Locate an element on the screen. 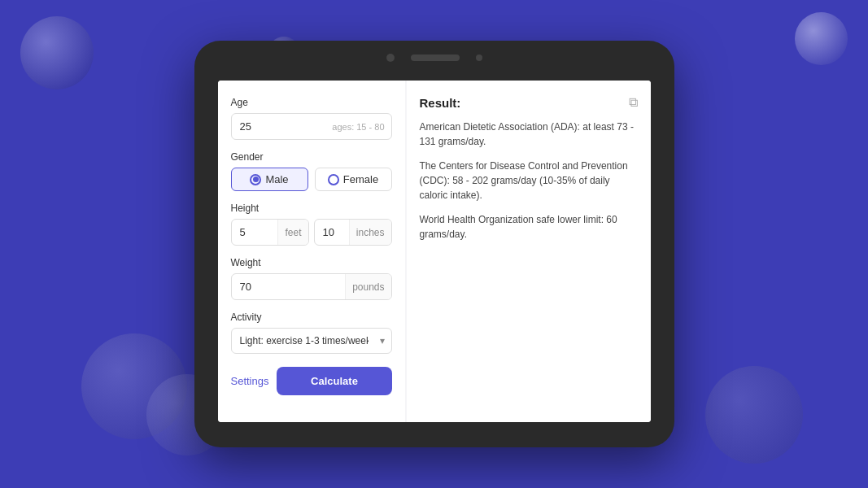 The height and width of the screenshot is (488, 868). age-range-hint: ages: 15 - 80 is located at coordinates (358, 127).